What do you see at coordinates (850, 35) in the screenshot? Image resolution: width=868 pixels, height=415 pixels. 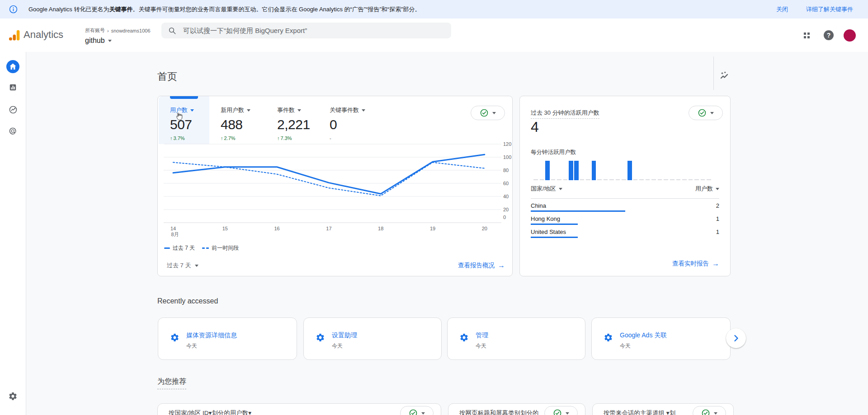 I see `avatar` at bounding box center [850, 35].